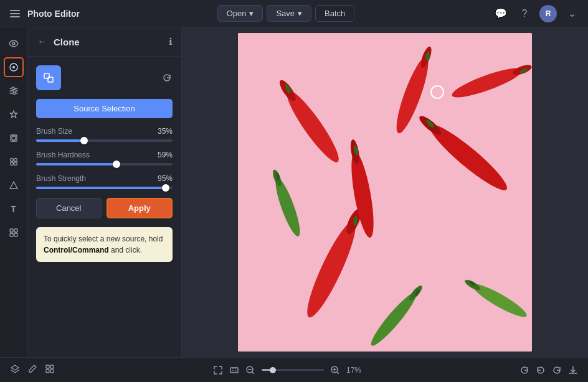  Describe the element at coordinates (524, 14) in the screenshot. I see `help-icon-button: ?` at that location.